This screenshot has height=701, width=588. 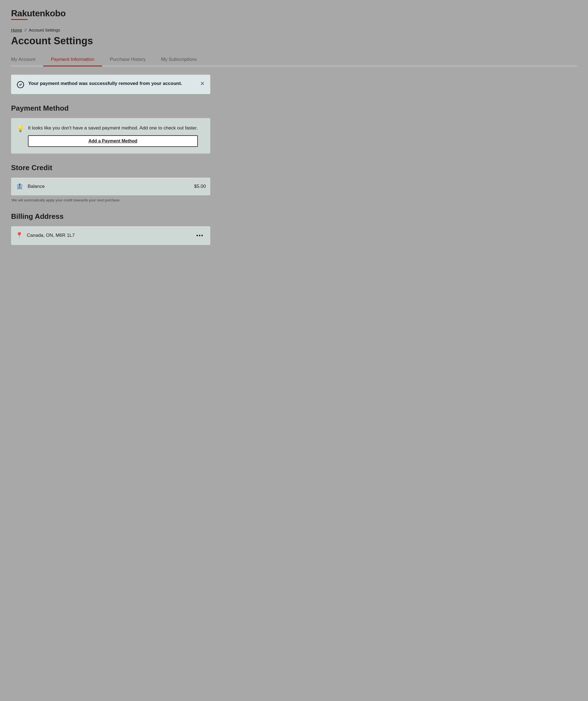 I want to click on bulb-icon: 💡, so click(x=20, y=129).